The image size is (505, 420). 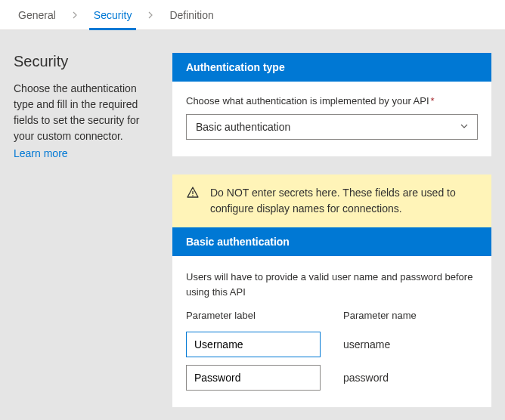 I want to click on password-label-input, so click(x=253, y=378).